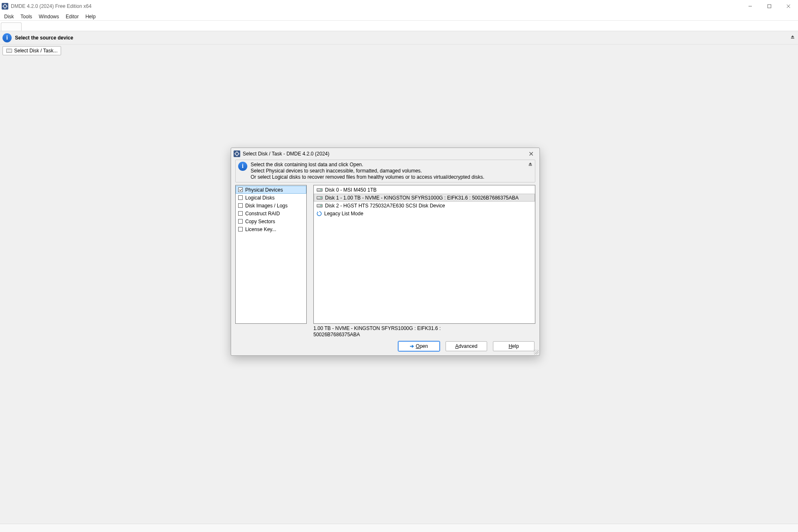  I want to click on selected-device-description: 1.00 TB - NVME - KINGSTON SFYRS1000G : E…, so click(424, 331).